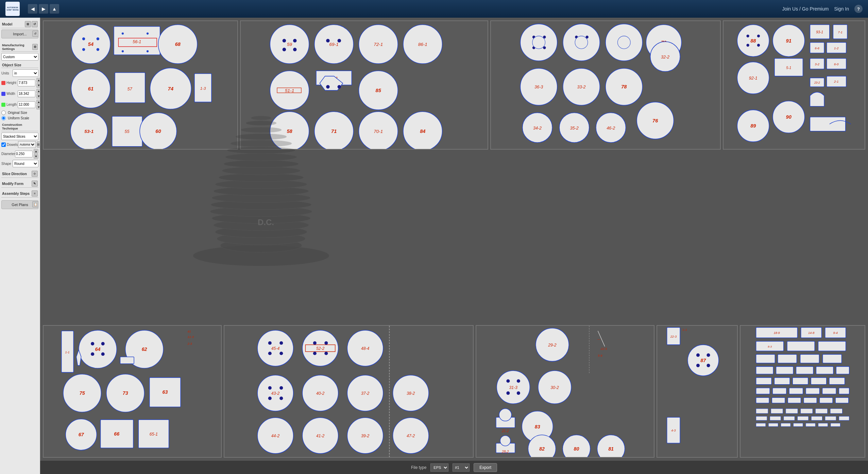  Describe the element at coordinates (20, 205) in the screenshot. I see `get-plans-row: Get Plans 📋` at that location.